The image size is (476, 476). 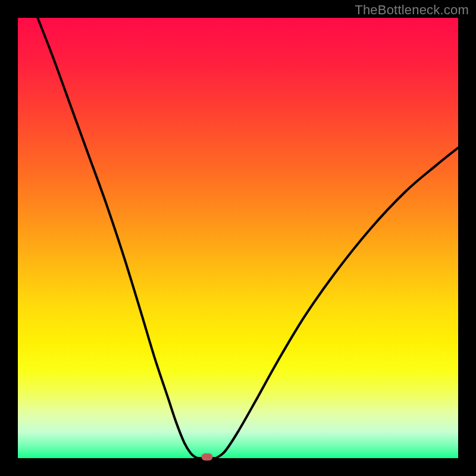 What do you see at coordinates (207, 457) in the screenshot?
I see `optimum-marker` at bounding box center [207, 457].